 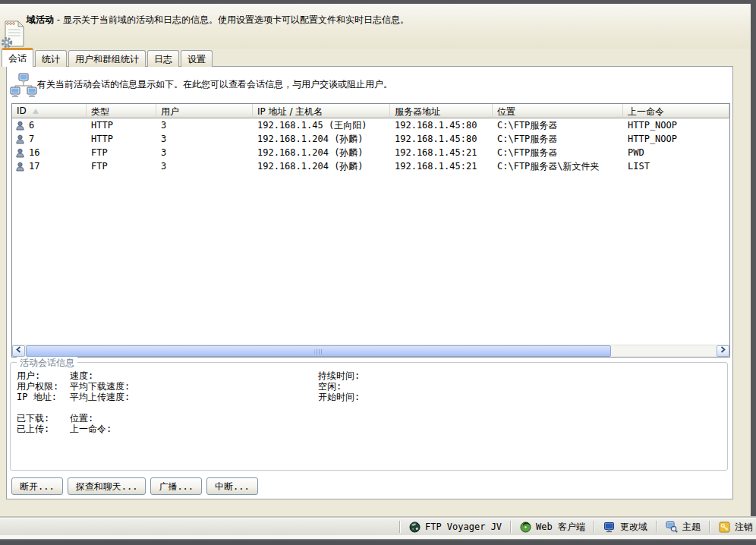 What do you see at coordinates (121, 111) in the screenshot?
I see `column-header-type: 类型` at bounding box center [121, 111].